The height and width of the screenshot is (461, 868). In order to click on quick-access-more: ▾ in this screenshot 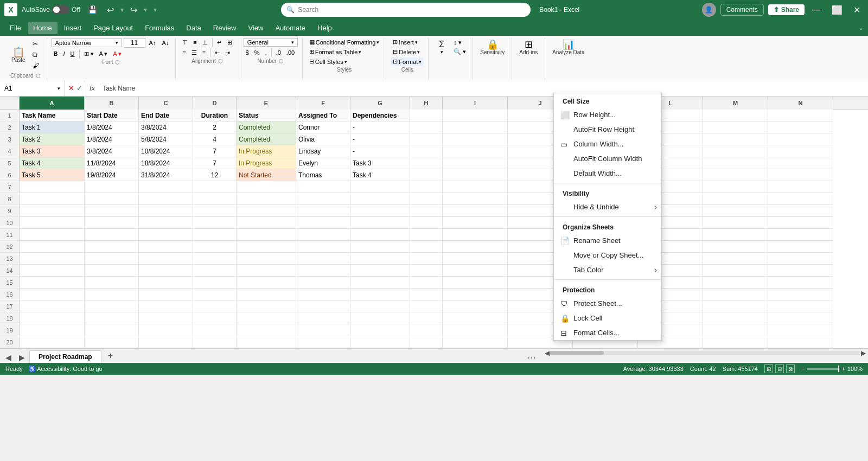, I will do `click(155, 10)`.